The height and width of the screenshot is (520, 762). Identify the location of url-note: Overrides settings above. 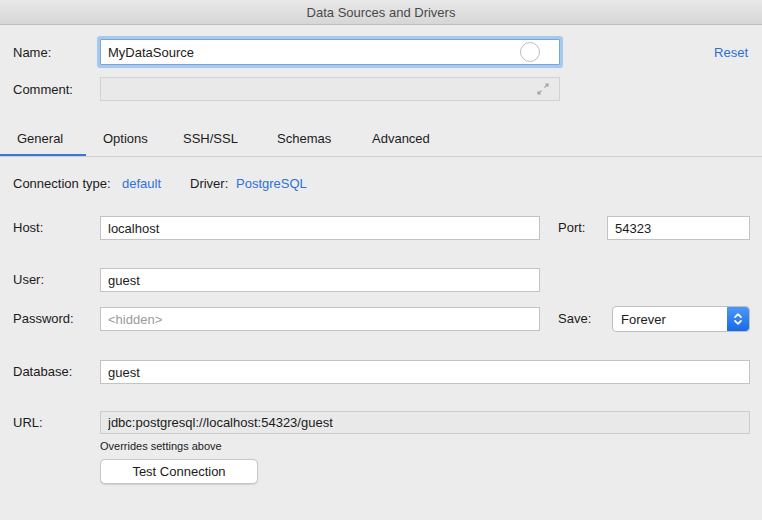
(161, 446).